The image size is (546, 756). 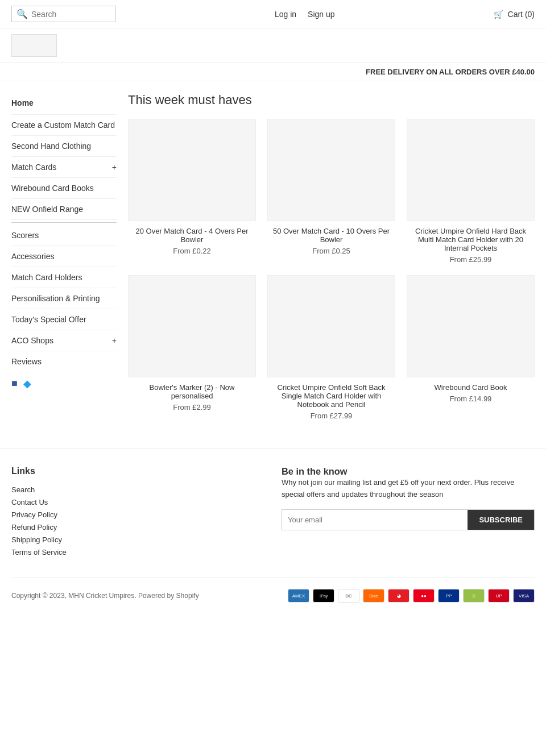 What do you see at coordinates (34, 45) in the screenshot?
I see `logo` at bounding box center [34, 45].